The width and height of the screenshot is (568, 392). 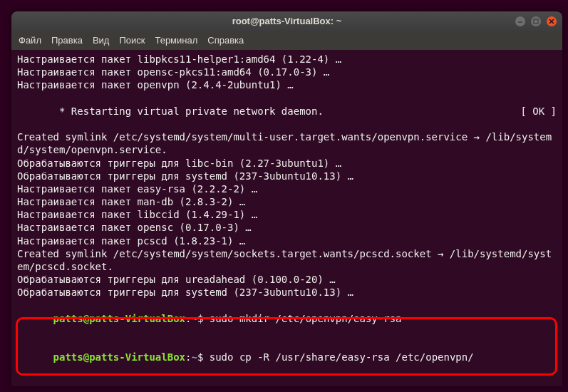 I want to click on menu-search: Поиск, so click(x=132, y=41).